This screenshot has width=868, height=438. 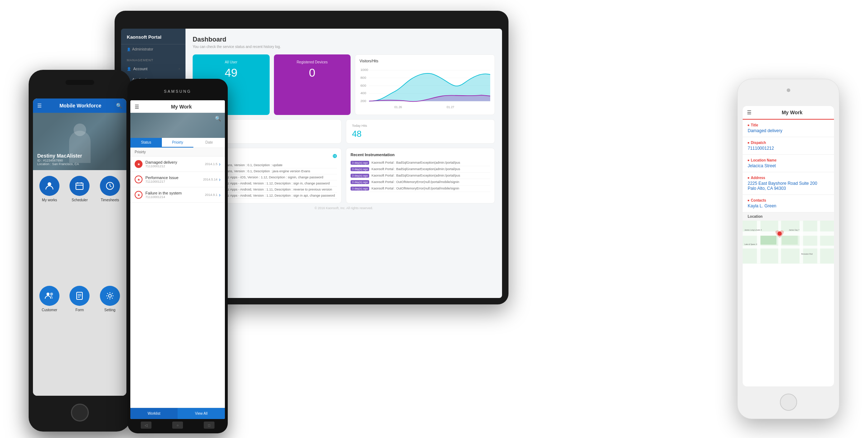 I want to click on title-label: Title, so click(x=789, y=125).